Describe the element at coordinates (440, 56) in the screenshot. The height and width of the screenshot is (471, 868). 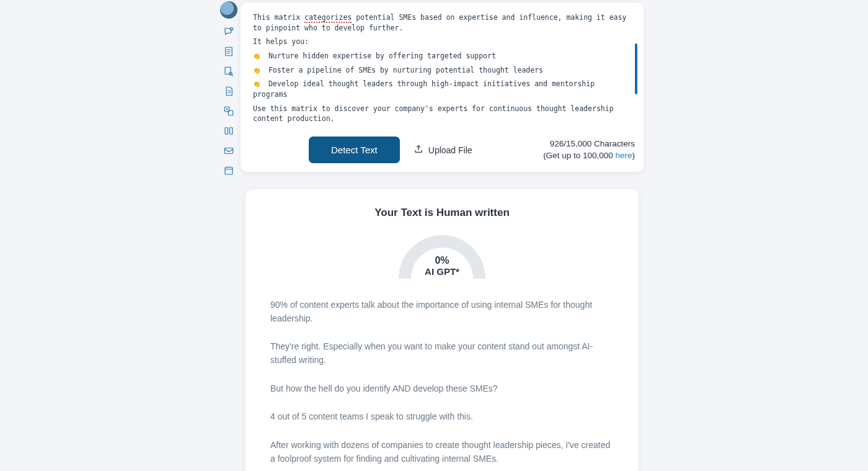
I see `editor-bullet: 👏 Nurture hidden expertise by offering t…` at that location.